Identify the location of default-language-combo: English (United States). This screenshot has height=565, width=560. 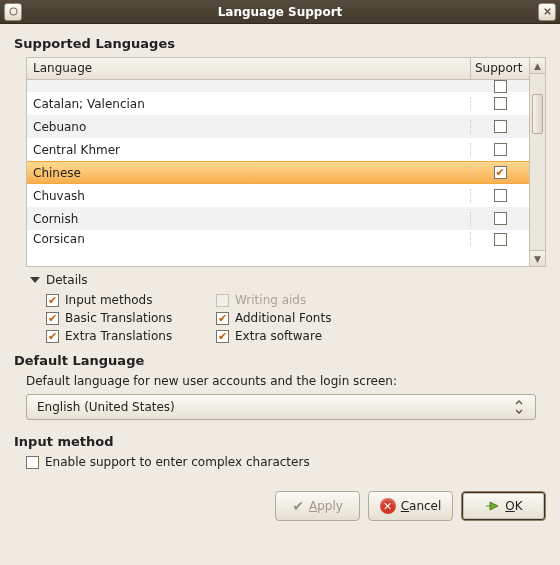
(281, 407).